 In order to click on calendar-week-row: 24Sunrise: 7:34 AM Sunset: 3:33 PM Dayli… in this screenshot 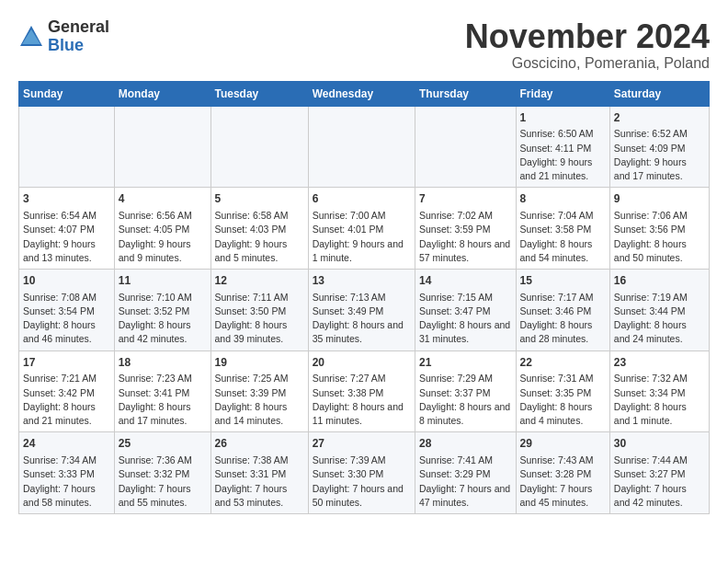, I will do `click(364, 473)`.